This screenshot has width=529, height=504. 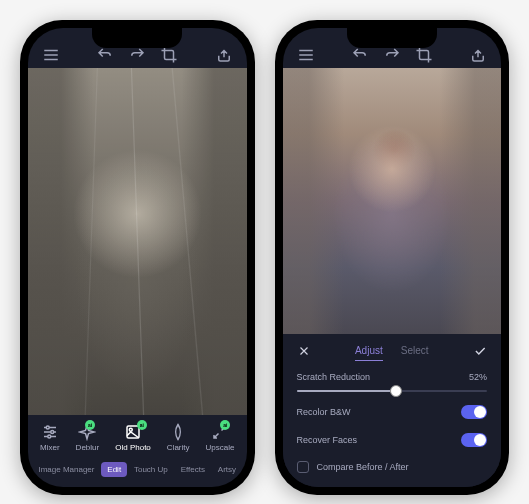 What do you see at coordinates (142, 425) in the screenshot?
I see `ai-badge-icon: ai` at bounding box center [142, 425].